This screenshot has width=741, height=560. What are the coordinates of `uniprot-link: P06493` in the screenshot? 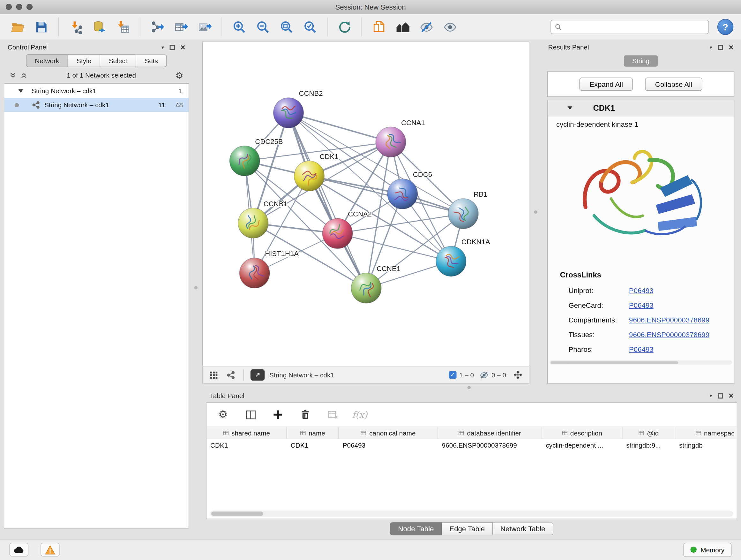 It's located at (641, 290).